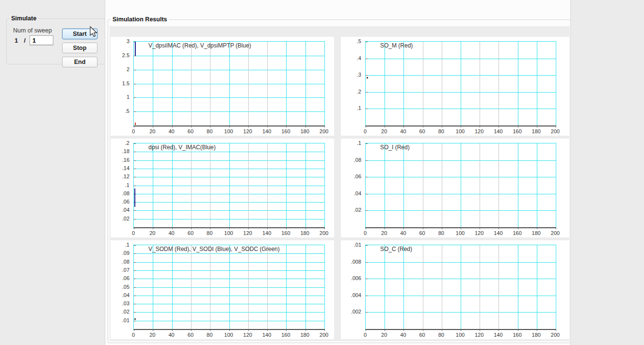 The width and height of the screenshot is (644, 345). Describe the element at coordinates (395, 147) in the screenshot. I see `plot-title: SO_I (Red)` at that location.